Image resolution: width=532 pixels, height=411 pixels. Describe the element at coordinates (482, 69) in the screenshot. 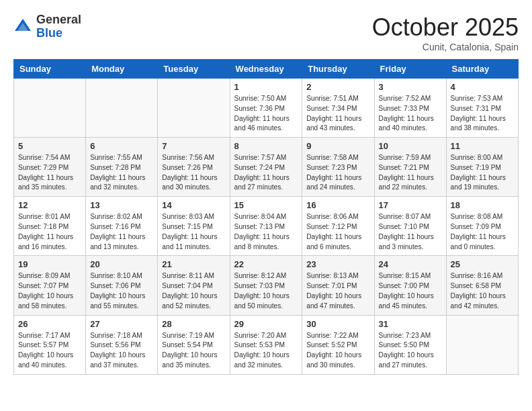

I see `weekday-header-saturday: Saturday` at that location.